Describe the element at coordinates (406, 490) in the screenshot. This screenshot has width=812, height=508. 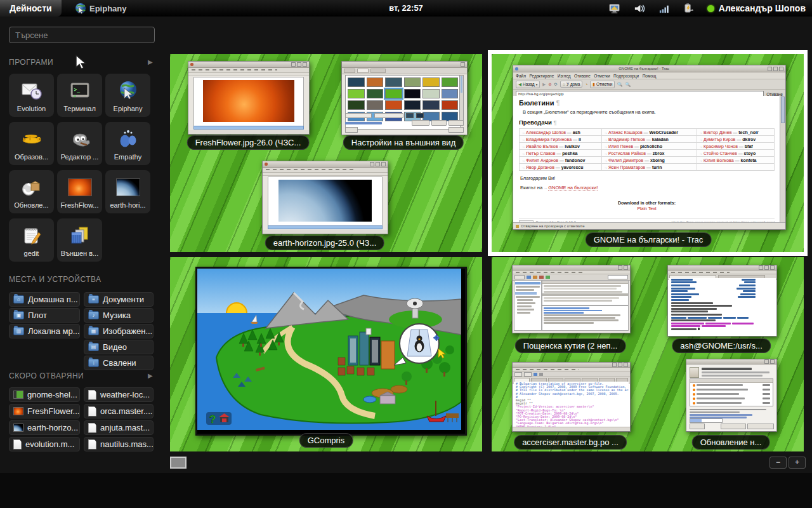
I see `bottom-band` at that location.